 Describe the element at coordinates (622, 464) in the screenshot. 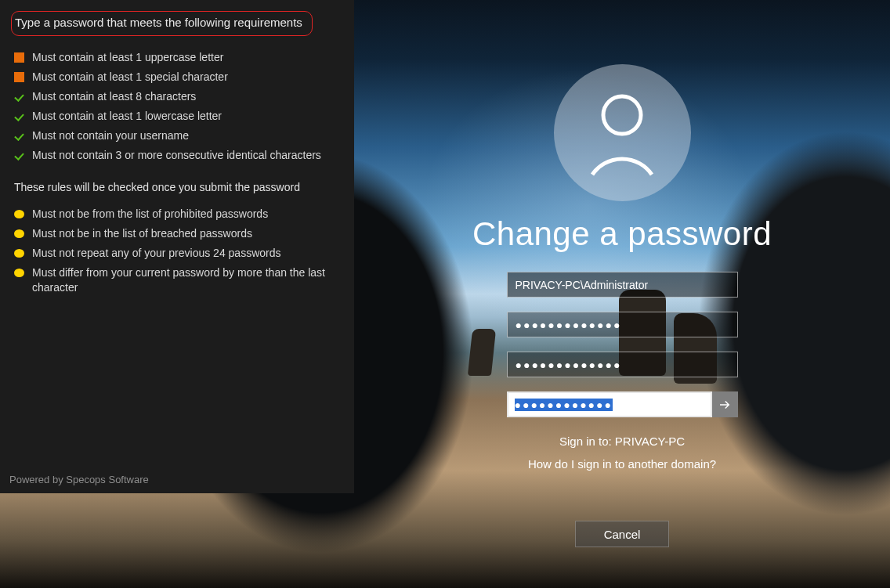

I see `other-domain-link: How do I sign in to another domain?` at that location.